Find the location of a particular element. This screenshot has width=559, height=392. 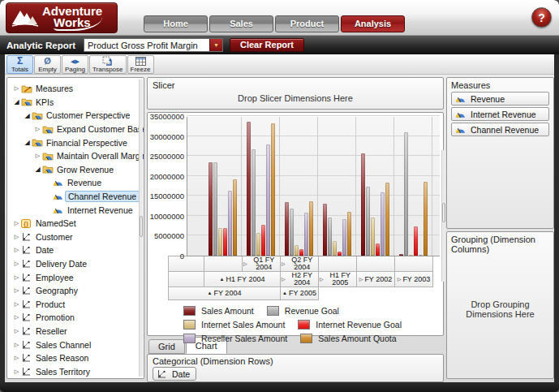

tree-item-ship-date: ▷Ship Date is located at coordinates (74, 378).